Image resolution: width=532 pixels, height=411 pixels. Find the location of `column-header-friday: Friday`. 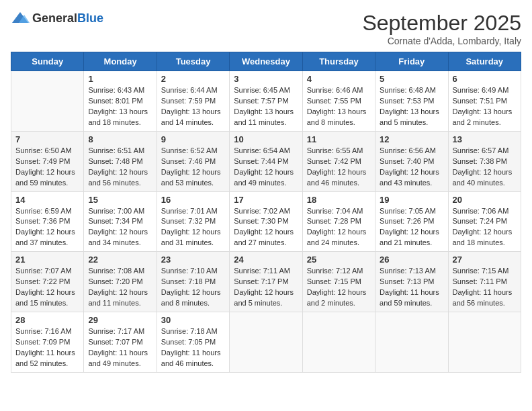

column-header-friday: Friday is located at coordinates (412, 62).